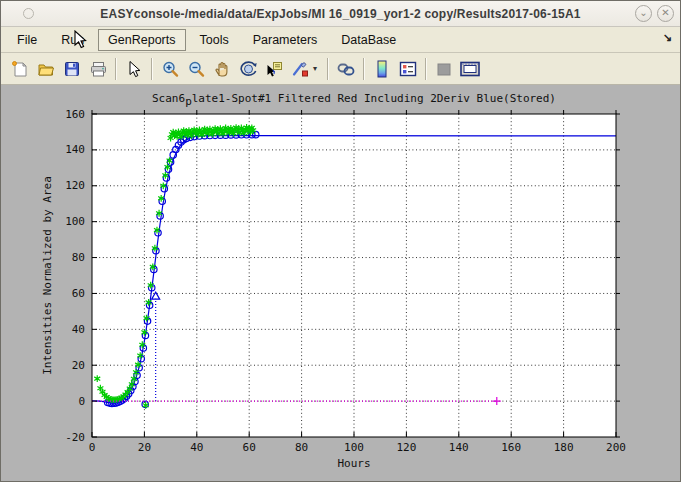 The height and width of the screenshot is (482, 681). What do you see at coordinates (340, 14) in the screenshot?
I see `title-bar: EASYconsole-/media/data/ExpJobs/MI 16_09…` at bounding box center [340, 14].